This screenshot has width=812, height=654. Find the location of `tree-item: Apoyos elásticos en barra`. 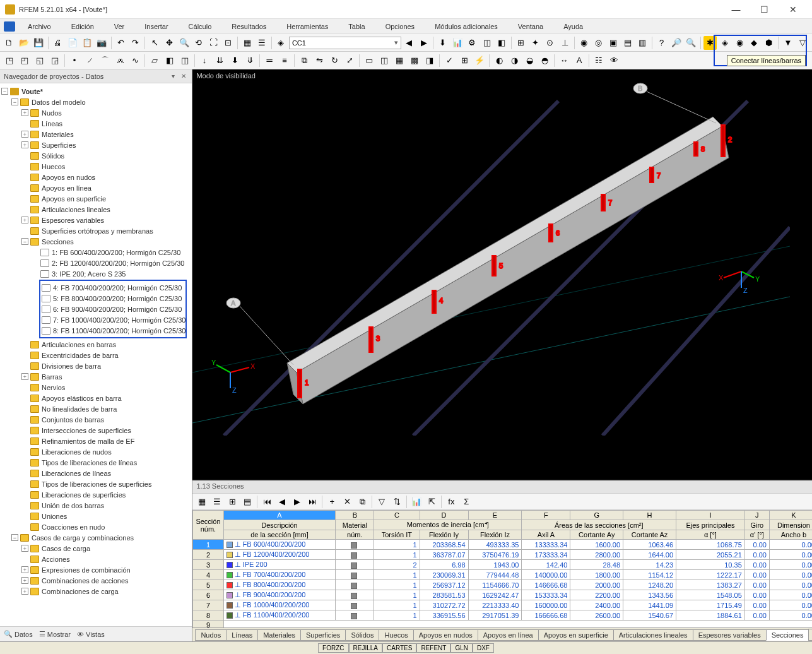

tree-item: Apoyos elásticos en barra is located at coordinates (96, 398).